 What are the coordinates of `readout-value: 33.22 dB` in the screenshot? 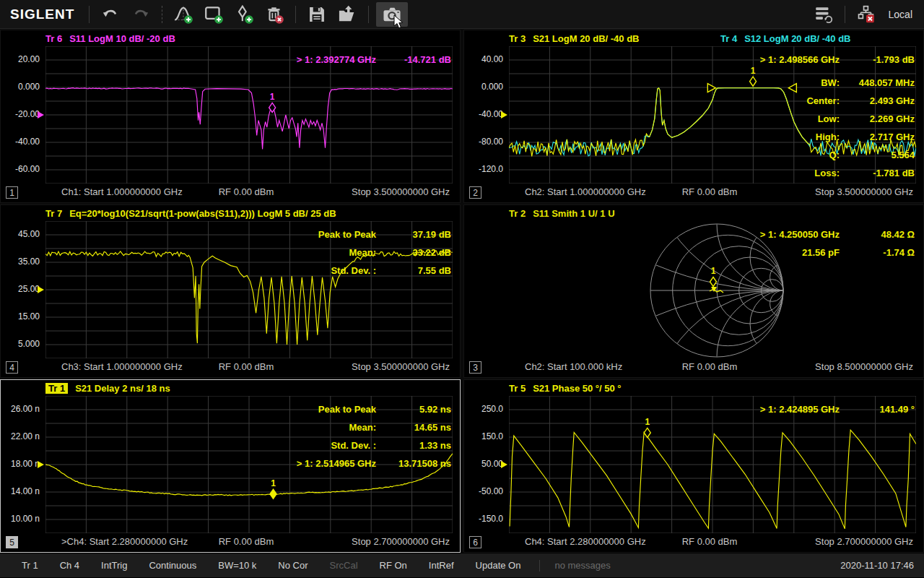 It's located at (414, 253).